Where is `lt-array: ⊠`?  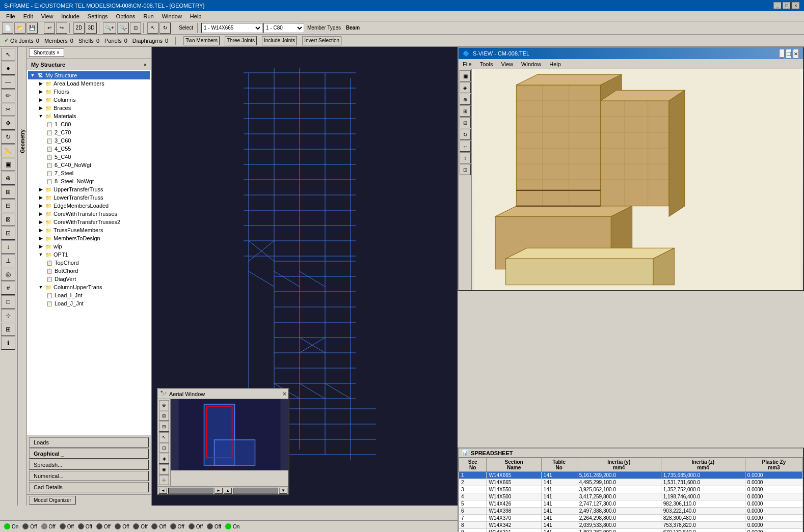
lt-array: ⊠ is located at coordinates (8, 219).